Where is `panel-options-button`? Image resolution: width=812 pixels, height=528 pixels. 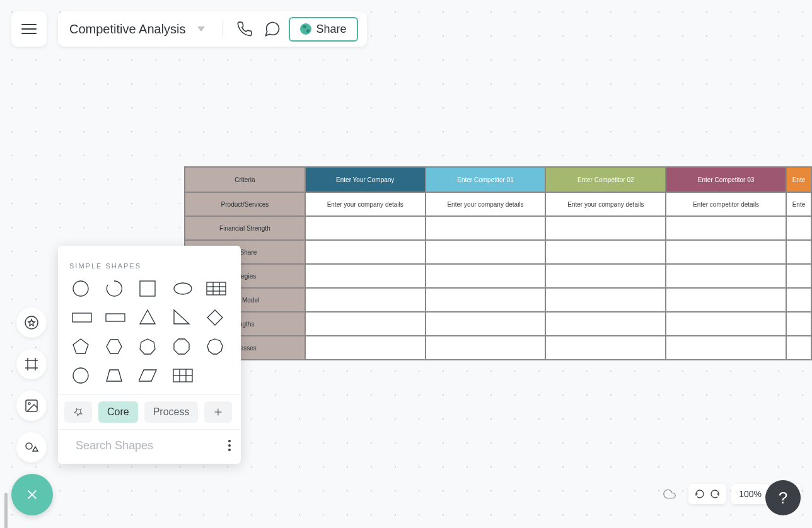 panel-options-button is located at coordinates (229, 445).